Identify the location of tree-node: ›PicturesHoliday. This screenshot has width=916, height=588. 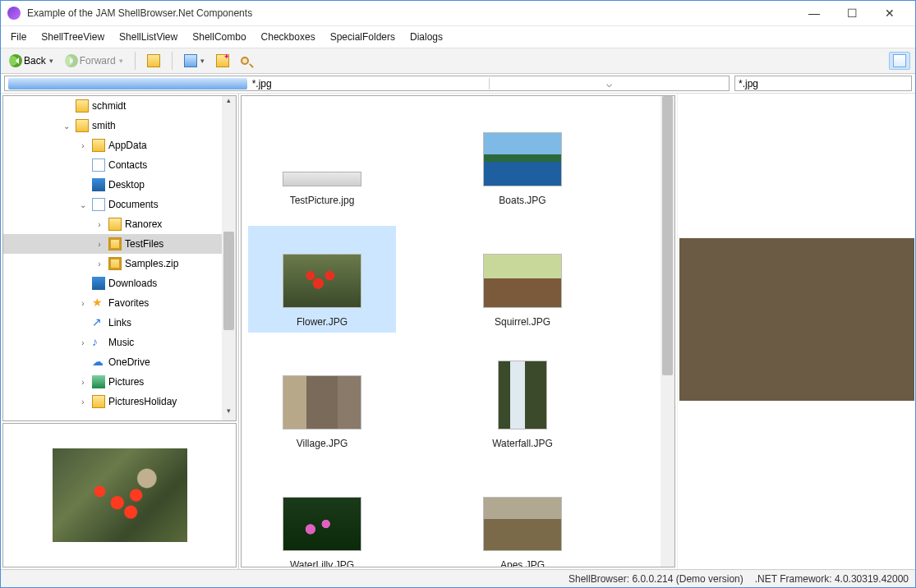
(120, 402).